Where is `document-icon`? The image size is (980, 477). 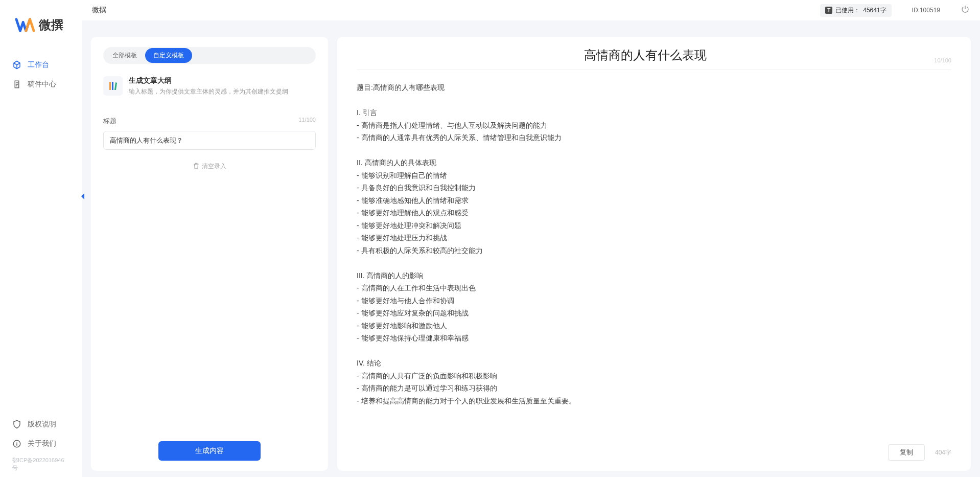
document-icon is located at coordinates (17, 84).